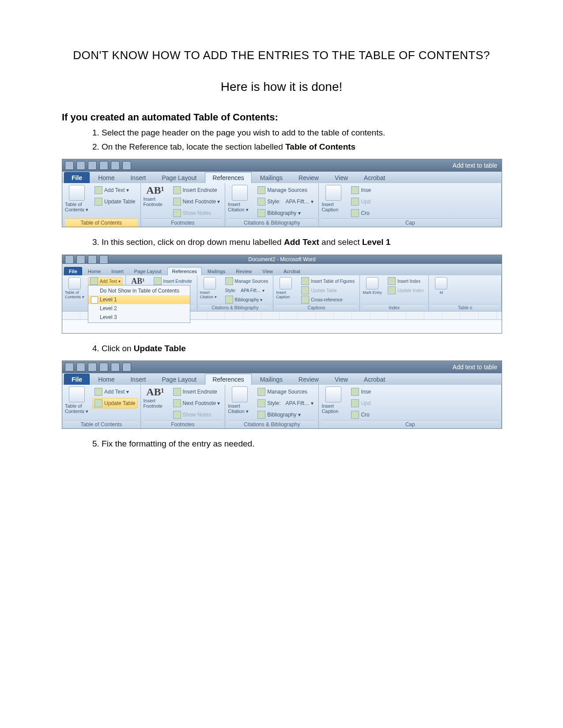 This screenshot has height=728, width=563. Describe the element at coordinates (317, 293) in the screenshot. I see `group-captions: Insert Caption Insert Table of Figures U…` at that location.